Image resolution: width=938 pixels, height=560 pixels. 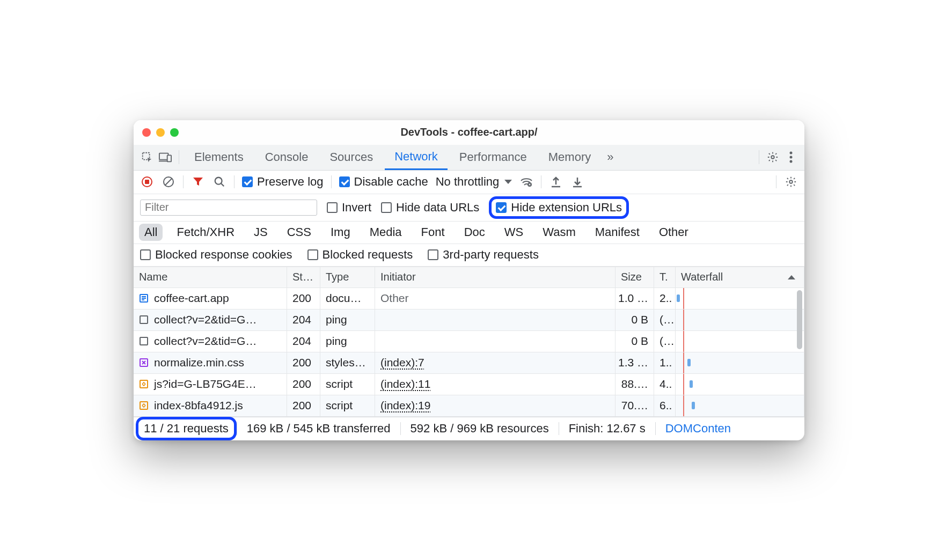 What do you see at coordinates (514, 232) in the screenshot?
I see `type-ws: WS` at bounding box center [514, 232].